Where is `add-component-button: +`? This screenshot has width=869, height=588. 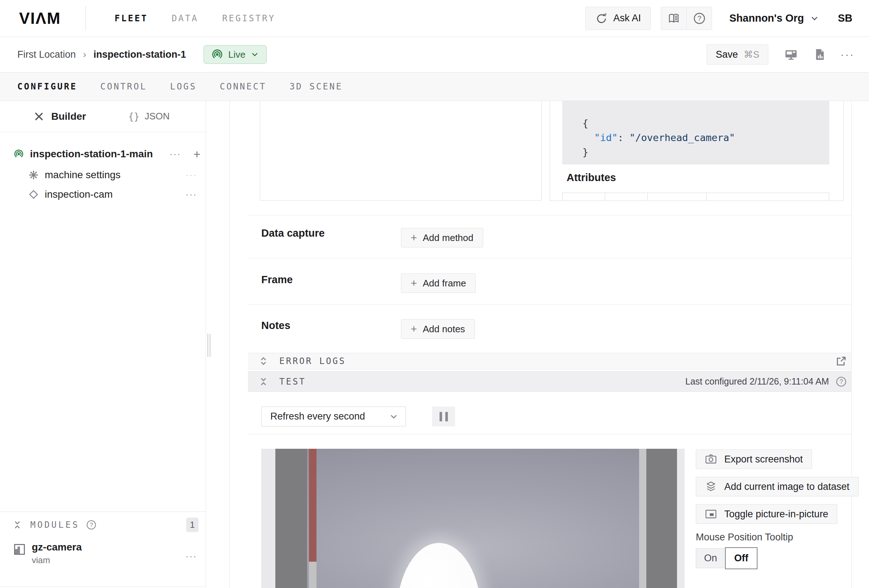
add-component-button: + is located at coordinates (197, 154).